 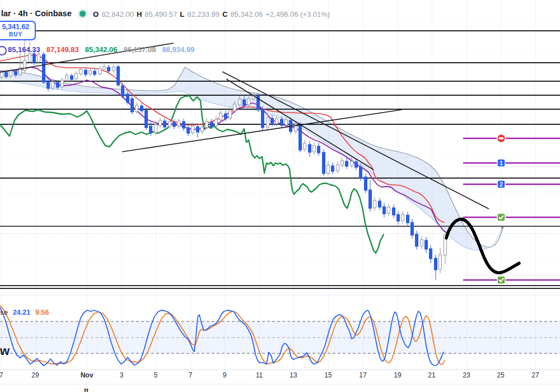 I want to click on legend-value: +2,496.06 (+3.01%), so click(x=298, y=15).